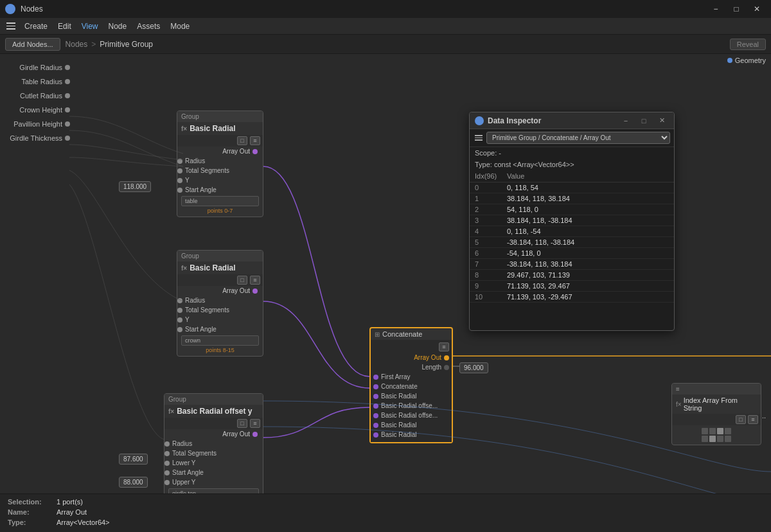  What do you see at coordinates (479, 137) in the screenshot?
I see `di-hamburger` at bounding box center [479, 137].